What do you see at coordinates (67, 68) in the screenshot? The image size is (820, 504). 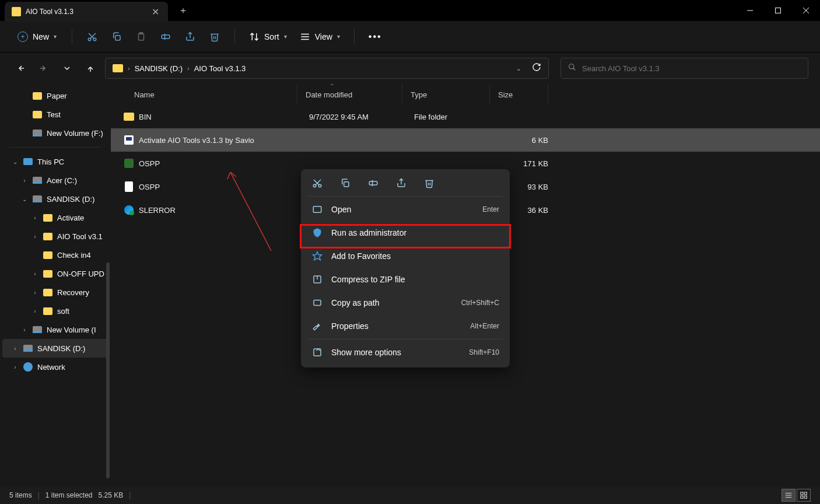 I see `recent-button` at bounding box center [67, 68].